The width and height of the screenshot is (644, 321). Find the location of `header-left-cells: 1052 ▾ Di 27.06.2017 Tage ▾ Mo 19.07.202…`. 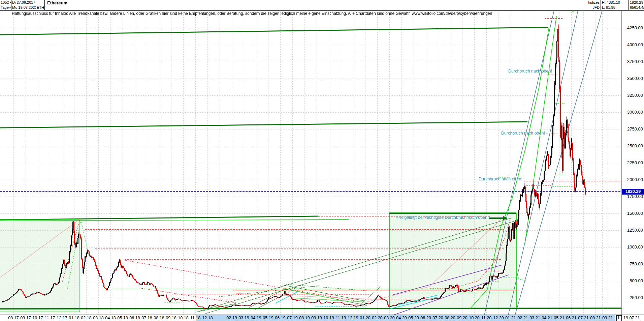

header-left-cells: 1052 ▾ Di 27.06.2017 Tage ▾ Mo 19.07.202… is located at coordinates (22, 5).